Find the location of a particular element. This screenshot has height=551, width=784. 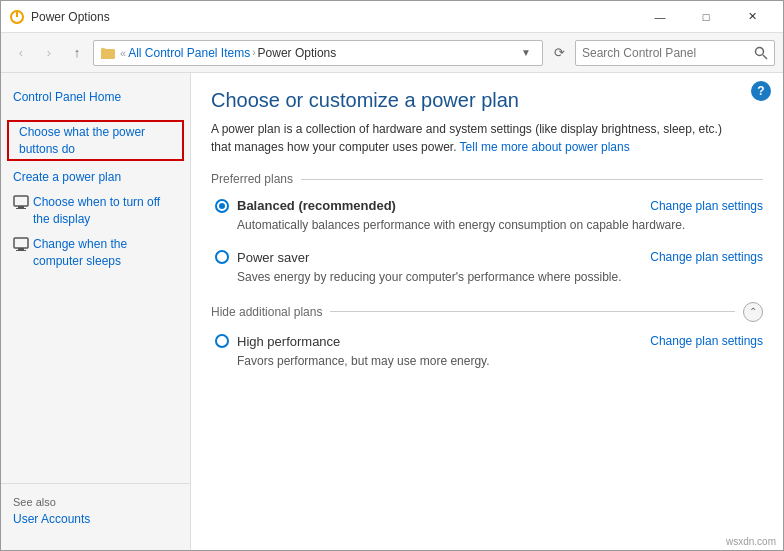

breadcrumb-path: « All Control Panel Items › Power Option… is located at coordinates (316, 53).